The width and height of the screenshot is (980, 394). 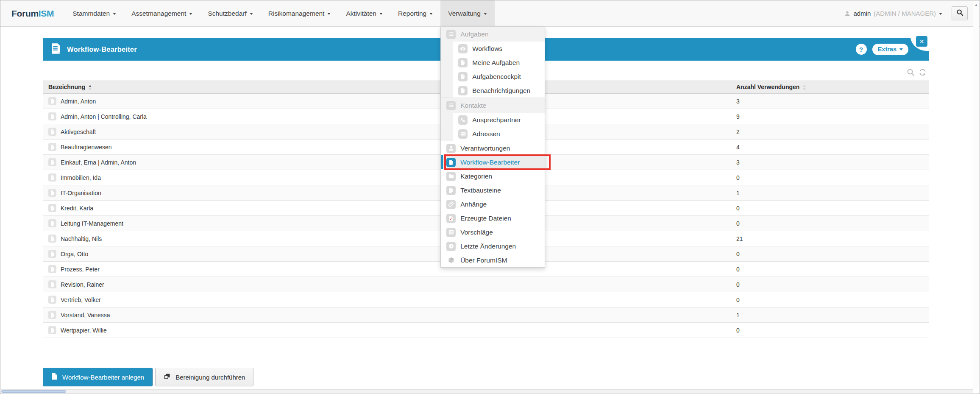 I want to click on row-name-cell: Einkauf, Erna | Admin, Anton, so click(x=390, y=162).